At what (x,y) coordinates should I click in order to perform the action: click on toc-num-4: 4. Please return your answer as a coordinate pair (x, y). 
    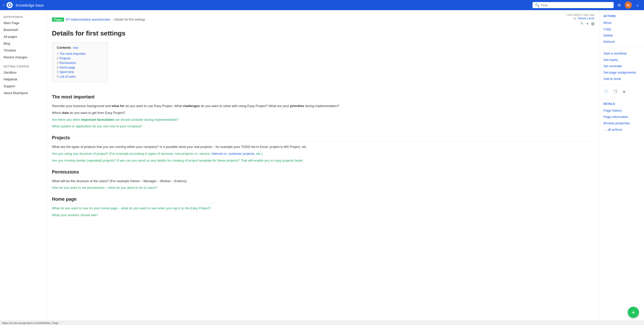
    Looking at the image, I should click on (58, 67).